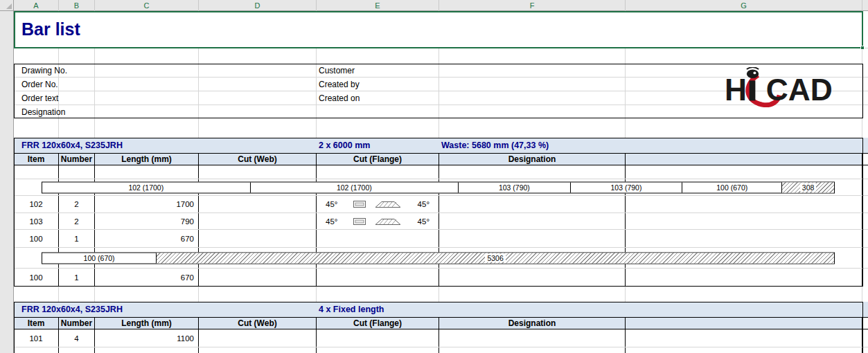 This screenshot has height=353, width=868. What do you see at coordinates (77, 204) in the screenshot?
I see `cell-number: 2` at bounding box center [77, 204].